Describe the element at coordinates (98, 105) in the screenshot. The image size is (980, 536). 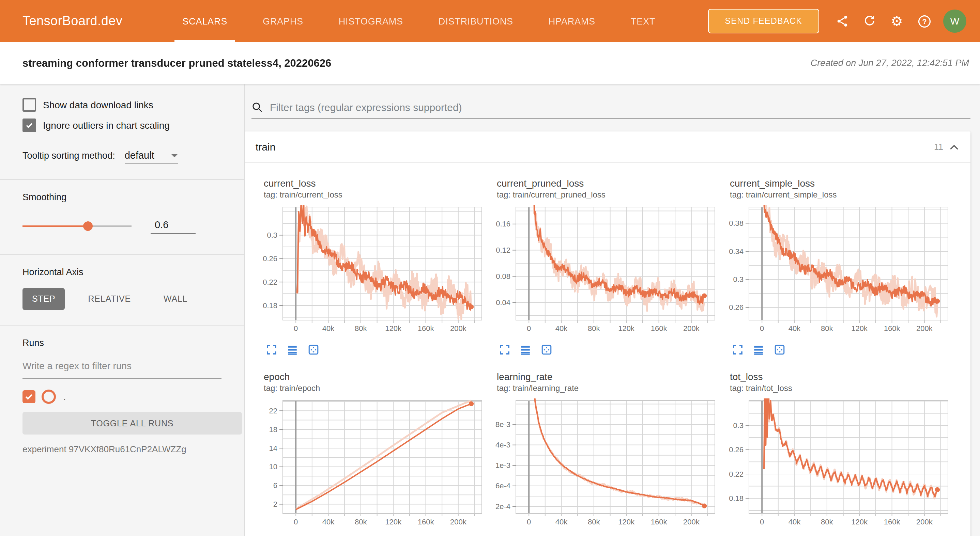
I see `show-download-links-label: Show data download links` at that location.